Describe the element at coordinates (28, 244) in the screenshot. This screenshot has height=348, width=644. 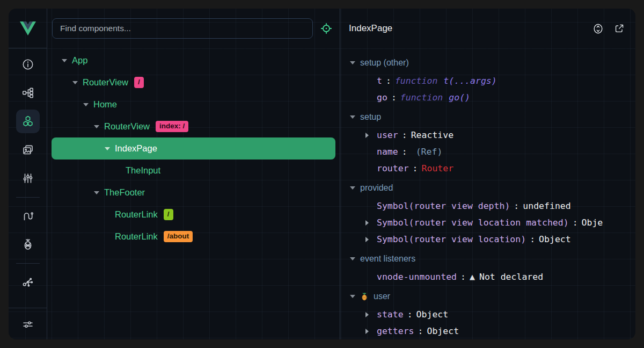
I see `sidebar-item-pinia` at that location.